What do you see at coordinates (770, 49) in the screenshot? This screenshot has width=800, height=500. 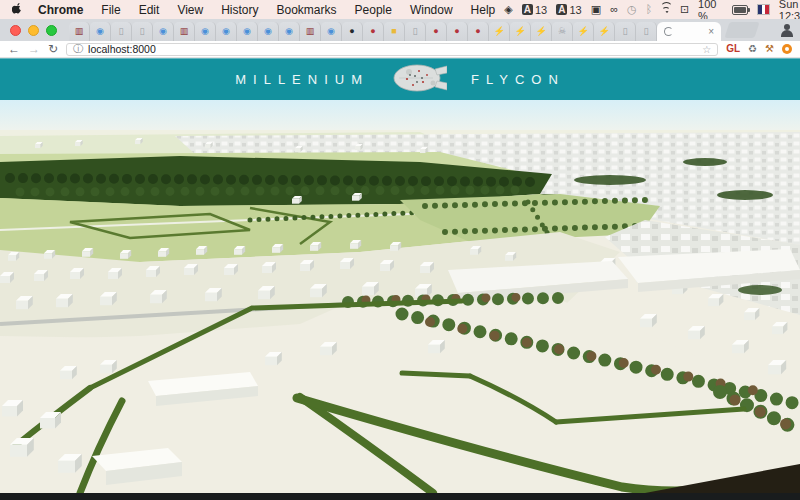 I see `hammer-extension-icon: ⚒` at bounding box center [770, 49].